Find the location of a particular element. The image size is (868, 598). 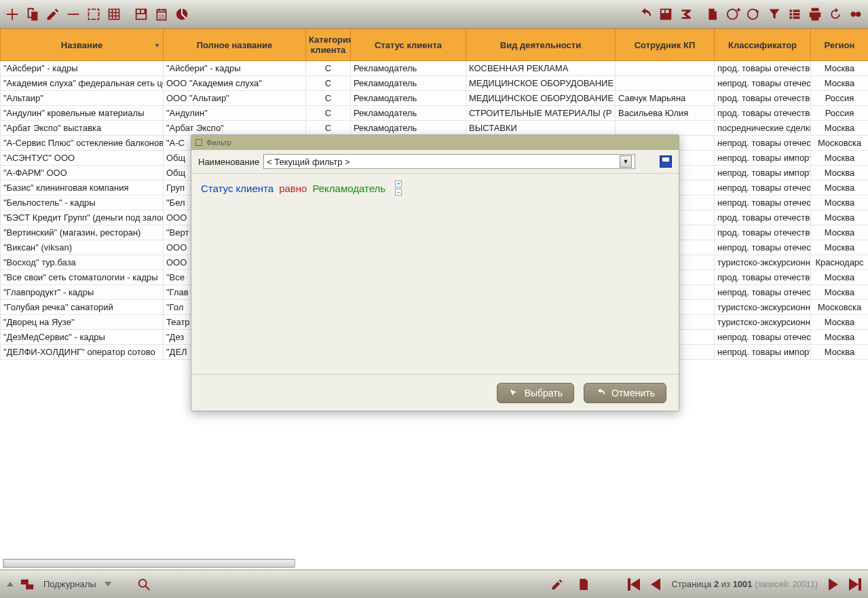

delete-icon is located at coordinates (73, 14).